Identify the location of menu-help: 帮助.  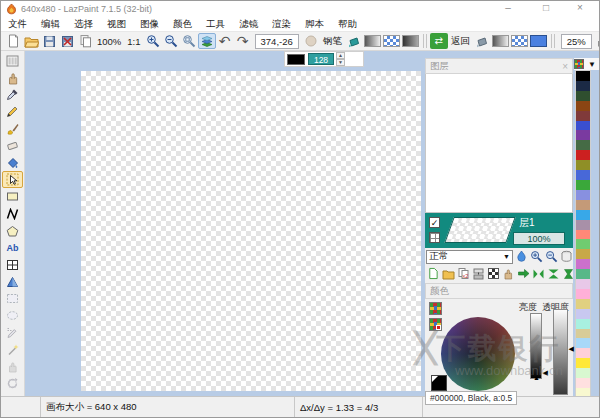
(348, 24).